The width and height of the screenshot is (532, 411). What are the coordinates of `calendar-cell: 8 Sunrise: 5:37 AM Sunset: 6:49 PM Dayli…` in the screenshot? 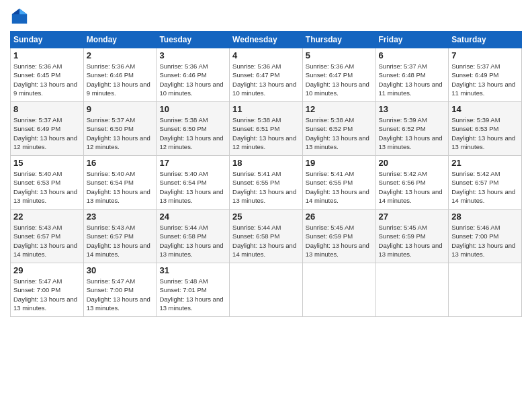 It's located at (47, 129).